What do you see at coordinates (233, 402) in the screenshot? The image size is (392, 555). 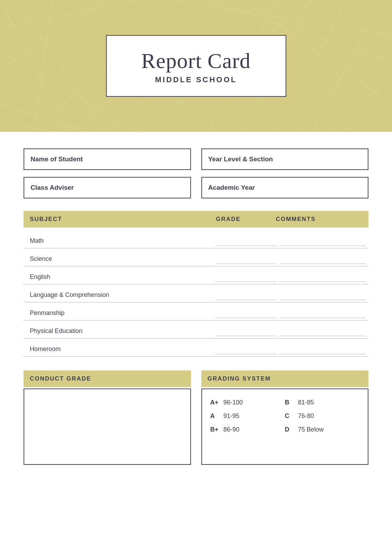 I see `grade-range: 96-100` at bounding box center [233, 402].